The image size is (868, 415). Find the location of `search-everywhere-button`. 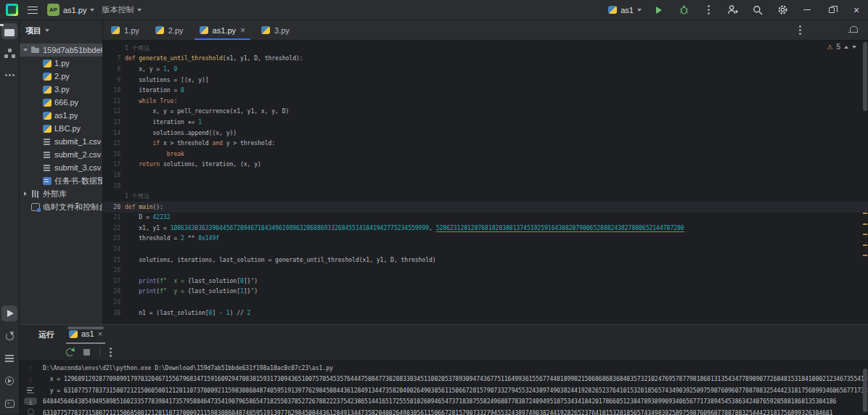

search-everywhere-button is located at coordinates (758, 10).